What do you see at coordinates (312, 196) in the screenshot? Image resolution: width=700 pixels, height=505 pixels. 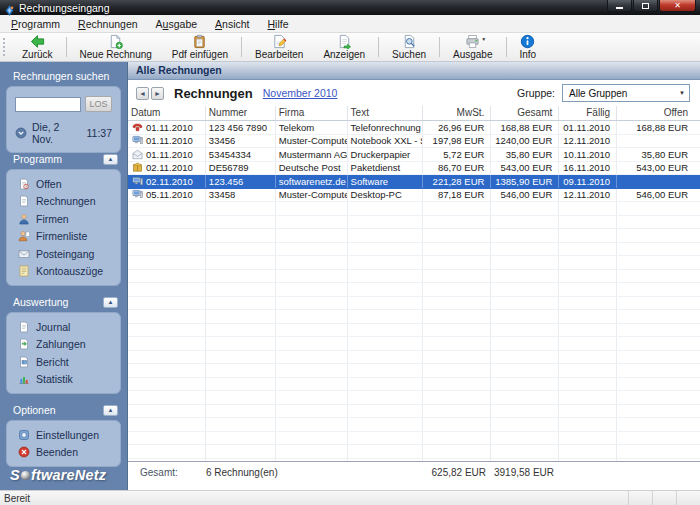 I see `cell-firma: Muster-Computer` at bounding box center [312, 196].